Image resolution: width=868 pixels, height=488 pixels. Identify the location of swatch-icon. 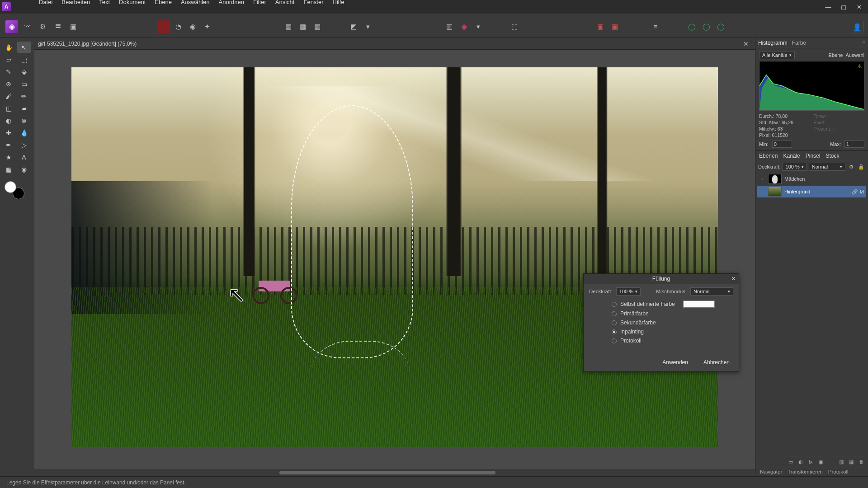
(164, 27).